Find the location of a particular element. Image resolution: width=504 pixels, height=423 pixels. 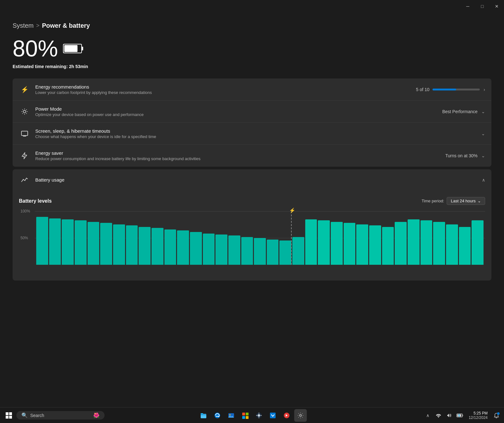

search-bar: 🔍 Search 🌺 is located at coordinates (60, 415).